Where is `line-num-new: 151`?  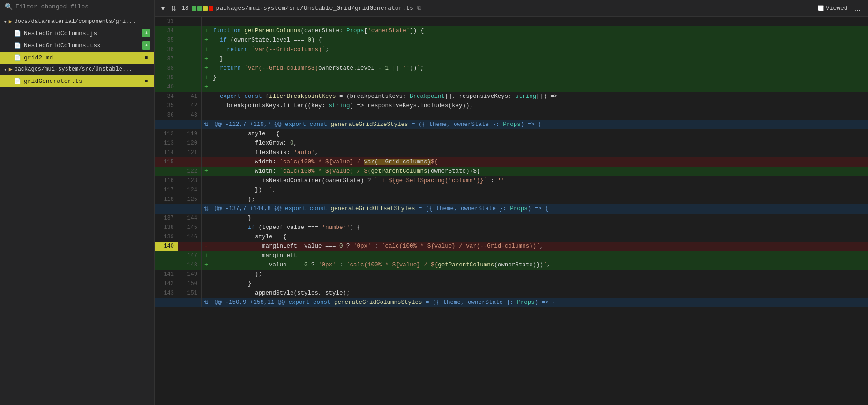 line-num-new: 151 is located at coordinates (190, 293).